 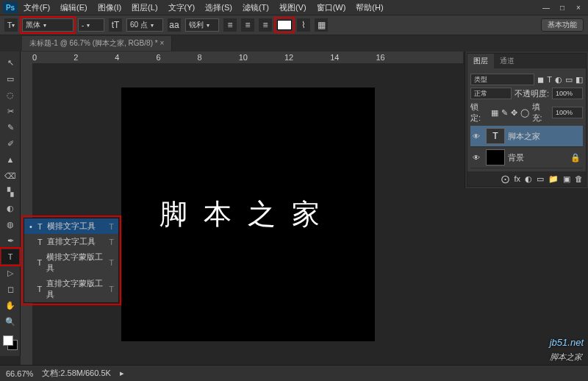 What do you see at coordinates (10, 160) in the screenshot?
I see `stamp-tool: ▲` at bounding box center [10, 160].